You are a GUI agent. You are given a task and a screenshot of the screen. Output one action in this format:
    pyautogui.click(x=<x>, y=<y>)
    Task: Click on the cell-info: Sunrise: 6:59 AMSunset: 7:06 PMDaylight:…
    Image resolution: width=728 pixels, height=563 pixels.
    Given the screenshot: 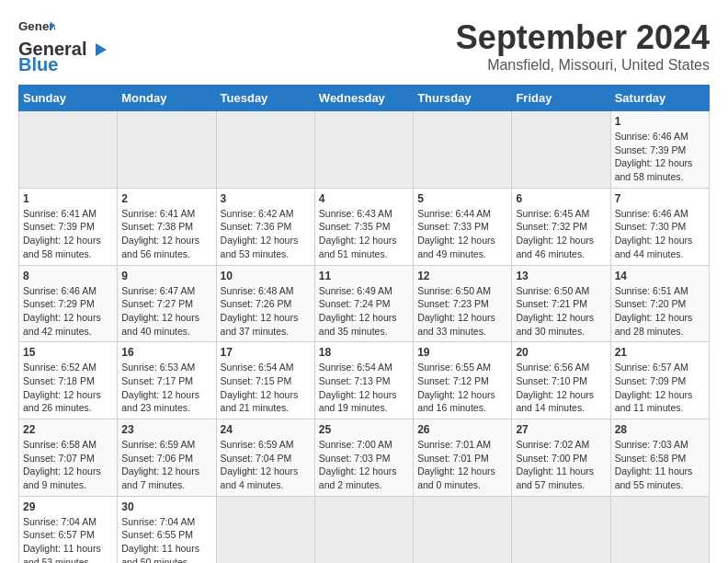 What is the action you would take?
    pyautogui.click(x=166, y=465)
    